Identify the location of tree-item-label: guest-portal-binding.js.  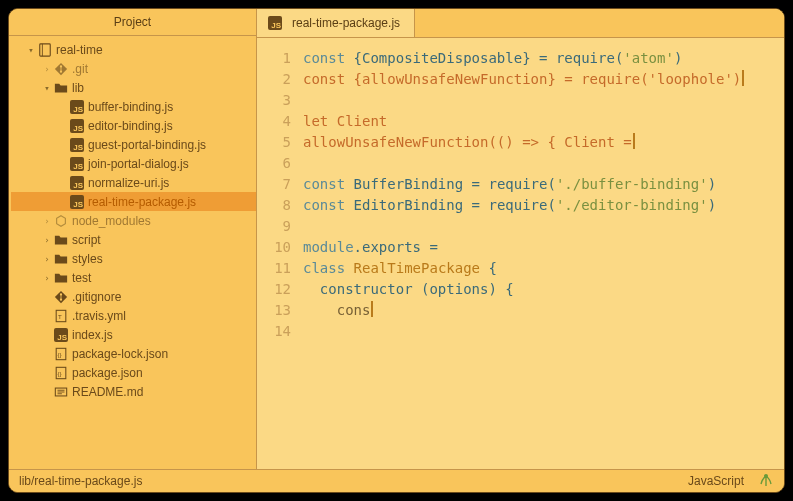
(147, 145).